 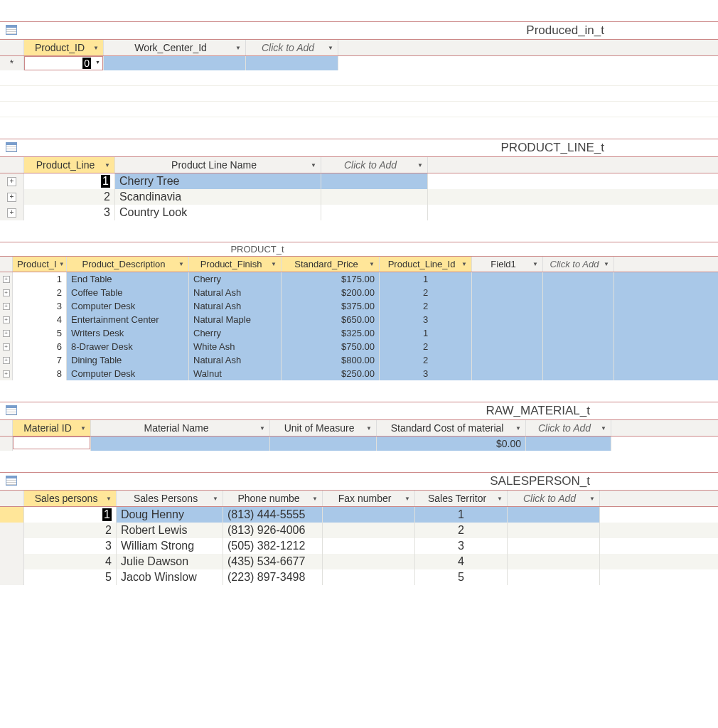 I want to click on cell-value: Computer Desk, so click(x=128, y=306).